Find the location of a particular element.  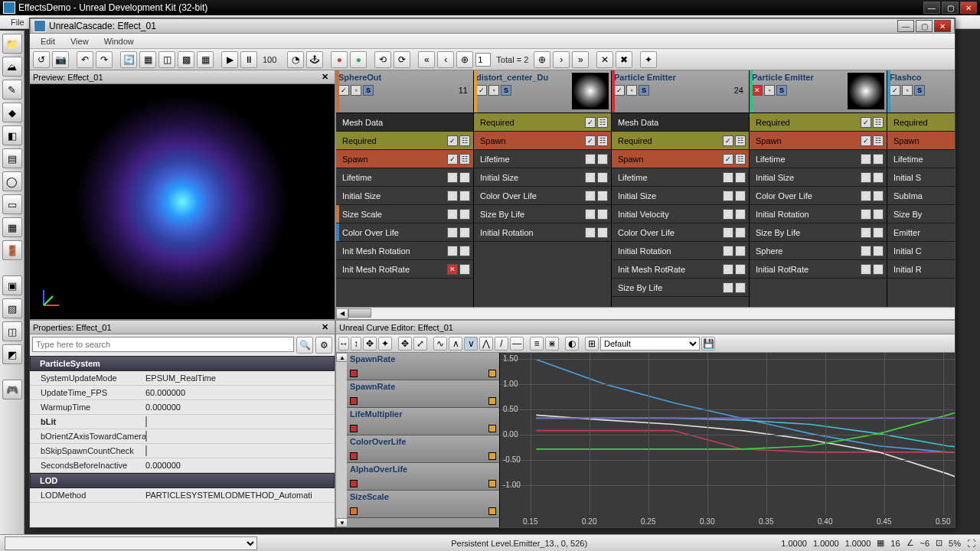

menu-edit: Edit is located at coordinates (47, 41).